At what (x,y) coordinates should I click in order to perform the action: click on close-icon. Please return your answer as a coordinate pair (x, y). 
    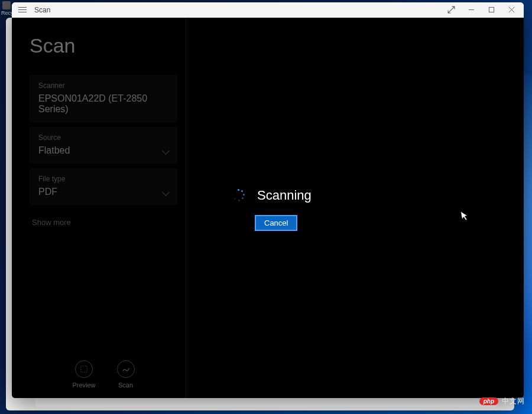
    Looking at the image, I should click on (512, 9).